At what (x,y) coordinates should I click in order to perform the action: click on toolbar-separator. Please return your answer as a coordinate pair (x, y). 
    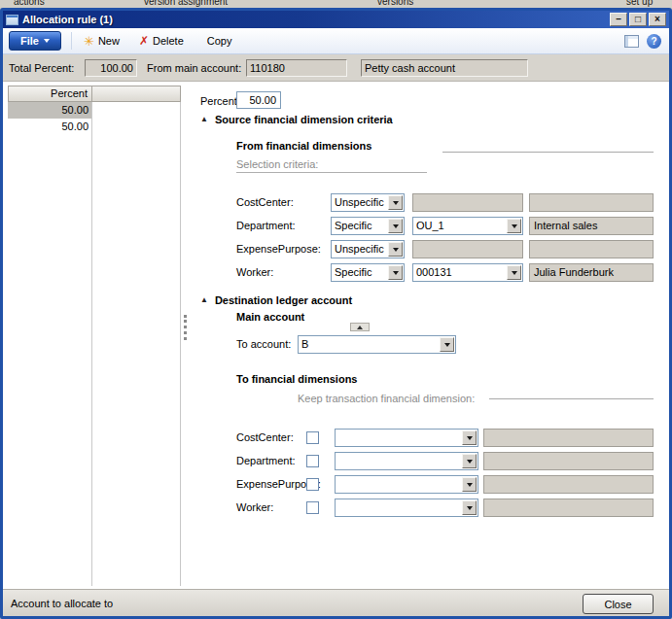
    Looking at the image, I should click on (72, 41).